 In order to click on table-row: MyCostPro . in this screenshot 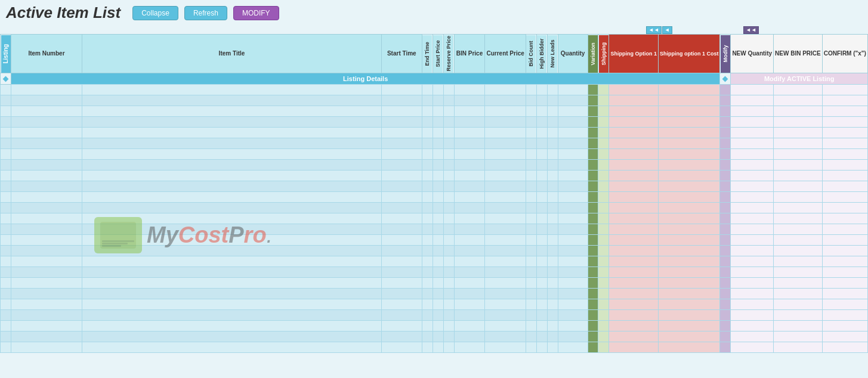, I will do `click(434, 240)`.